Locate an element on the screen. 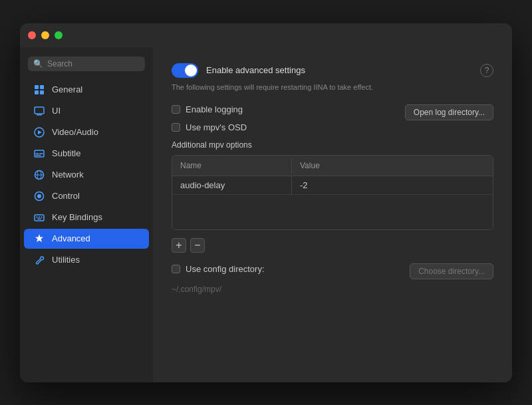 This screenshot has width=532, height=405. col-name-header: Name is located at coordinates (232, 166).